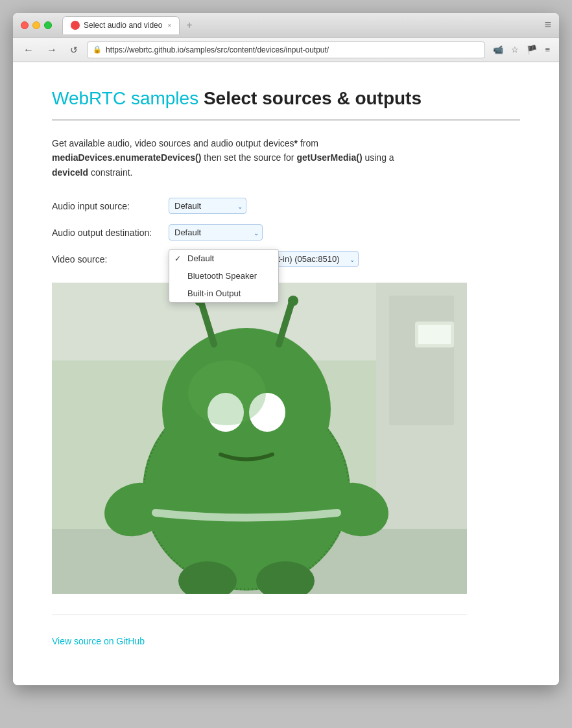 The image size is (572, 728). Describe the element at coordinates (121, 25) in the screenshot. I see `active-tab: Select audio and video ×` at that location.